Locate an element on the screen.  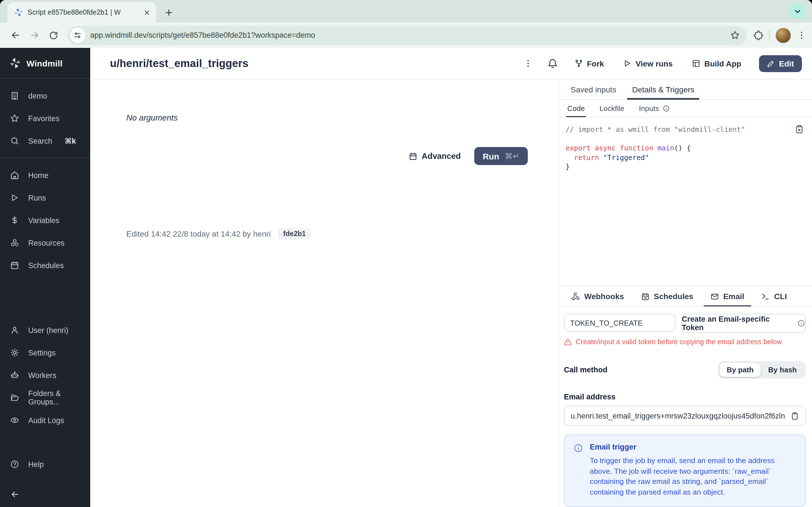
info-circle-icon is located at coordinates (578, 470).